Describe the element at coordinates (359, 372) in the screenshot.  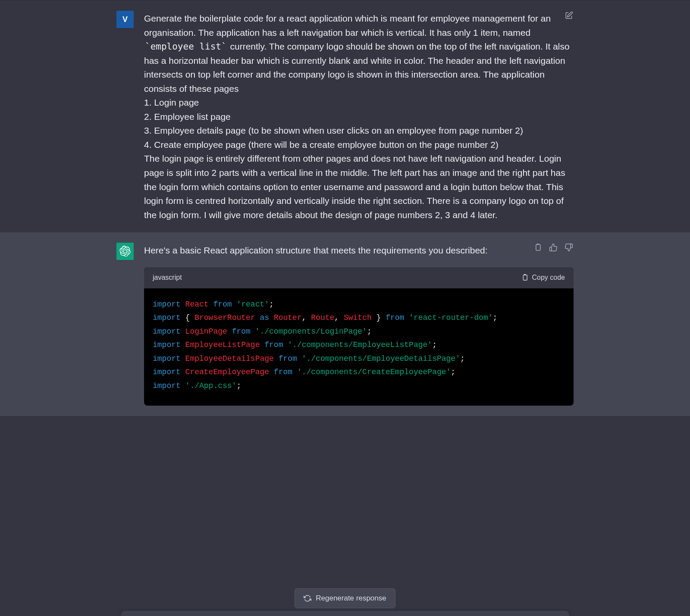
I see `code-line: import CreateEmployeePage from './compon…` at that location.